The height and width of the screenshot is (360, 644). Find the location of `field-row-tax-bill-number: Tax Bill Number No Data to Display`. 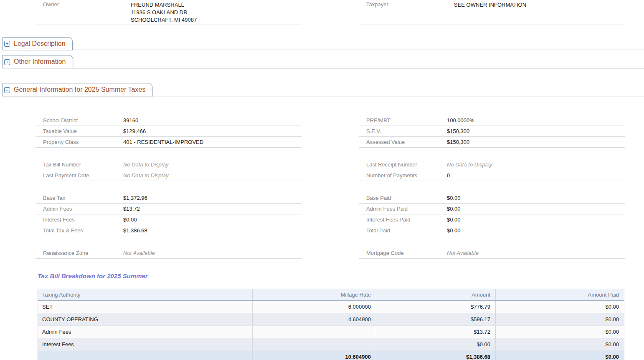

field-row-tax-bill-number: Tax Bill Number No Data to Display is located at coordinates (169, 165).